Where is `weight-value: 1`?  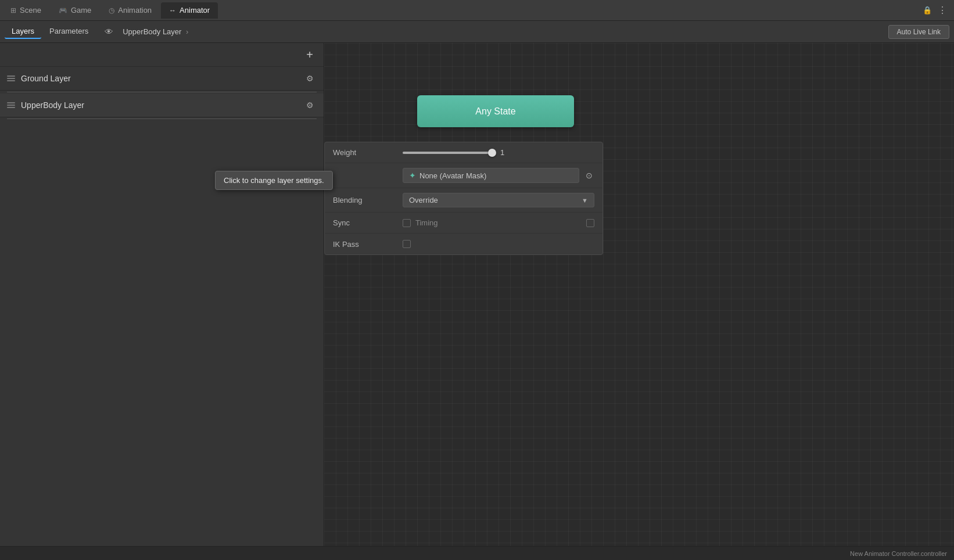
weight-value: 1 is located at coordinates (506, 152).